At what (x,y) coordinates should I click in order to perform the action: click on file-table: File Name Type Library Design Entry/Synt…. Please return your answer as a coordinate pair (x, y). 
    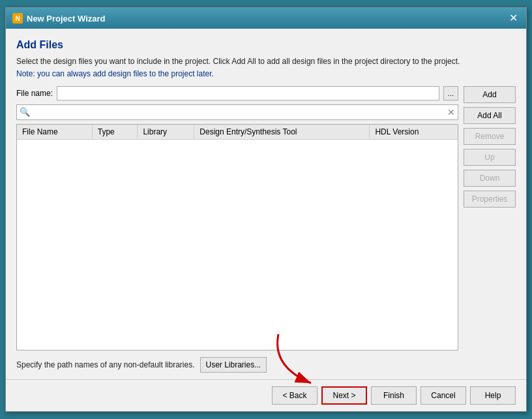
    Looking at the image, I should click on (237, 132).